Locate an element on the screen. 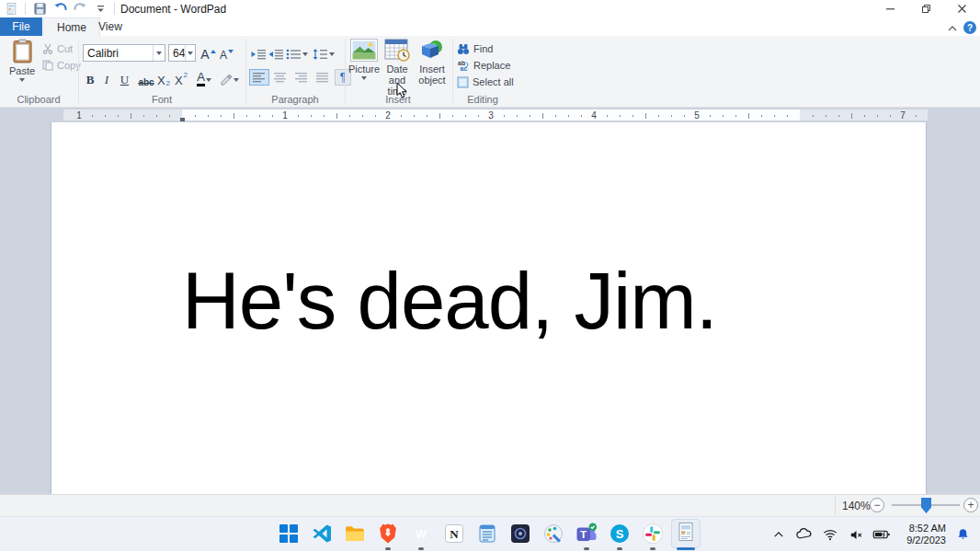 The height and width of the screenshot is (552, 980). taskbar-slack-button is located at coordinates (653, 535).